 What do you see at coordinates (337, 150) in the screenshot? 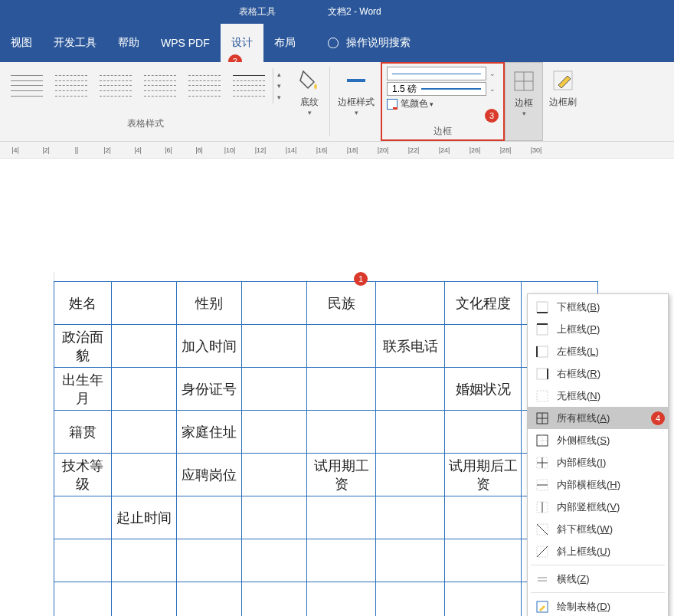
I see `horizontal-ruler: |4||2||||2||4||6||8||10||12||14||16||18|…` at bounding box center [337, 150].